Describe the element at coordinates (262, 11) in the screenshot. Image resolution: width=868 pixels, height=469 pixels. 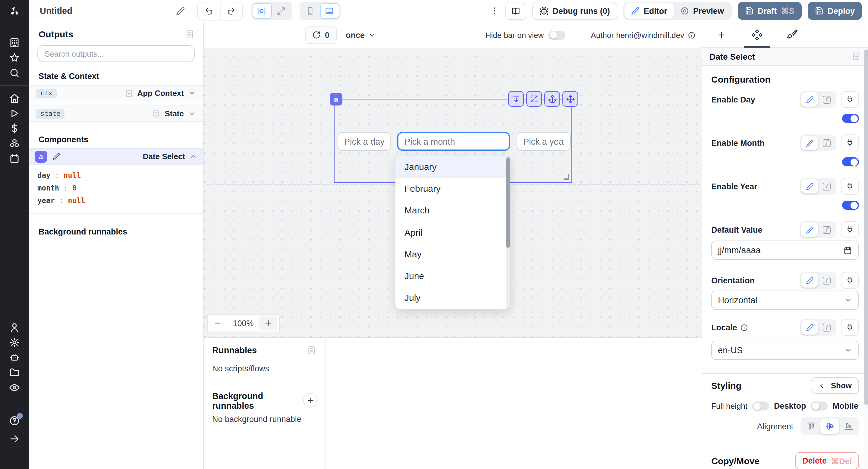
I see `centered-layout-button` at that location.